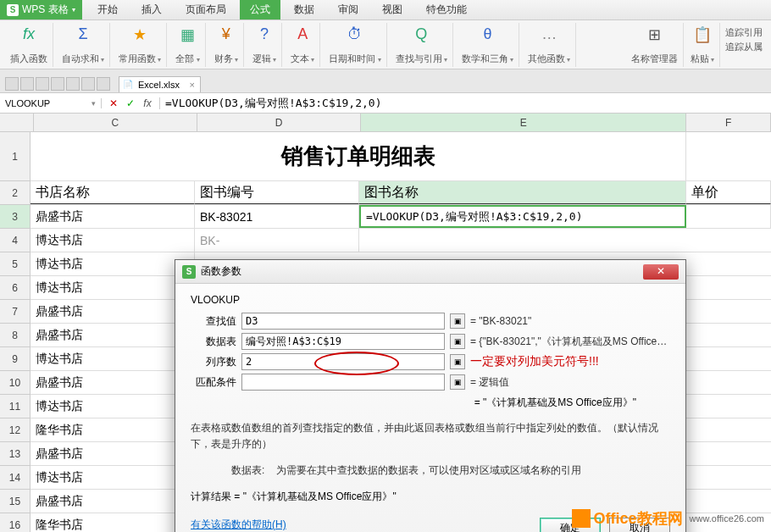 The image size is (771, 532). Describe the element at coordinates (83, 45) in the screenshot. I see `ribbon-autosum: Σ自动求和` at that location.